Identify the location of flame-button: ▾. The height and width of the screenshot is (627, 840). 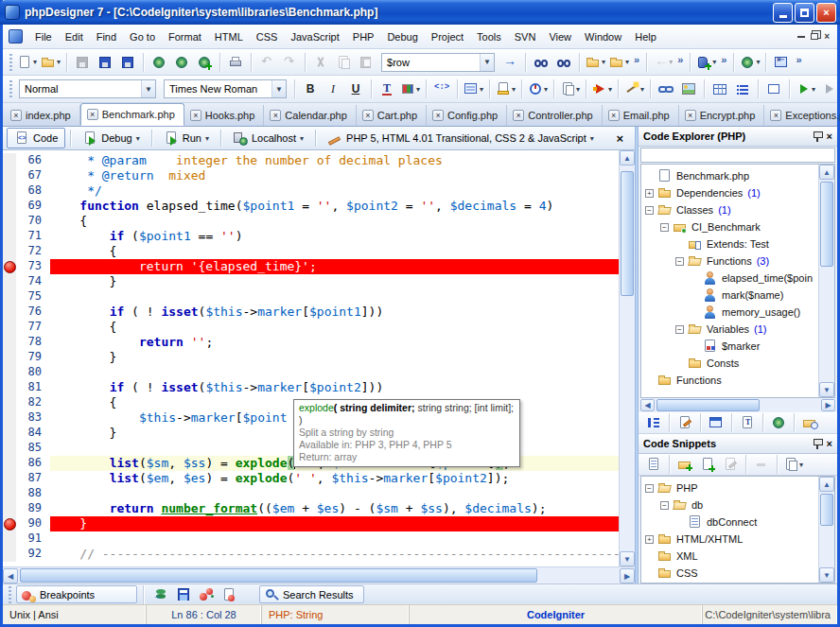
(602, 89).